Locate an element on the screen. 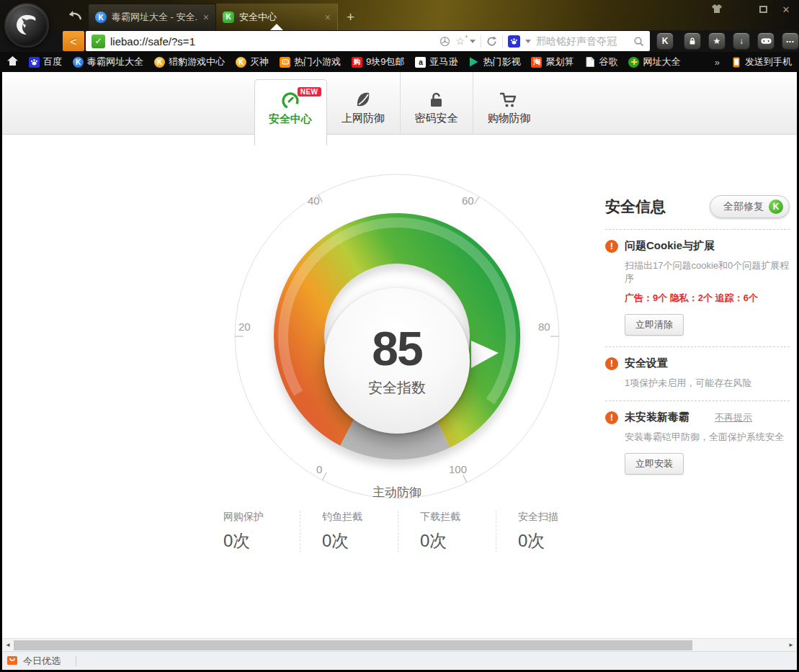 The width and height of the screenshot is (799, 672). games-gamepad-button is located at coordinates (766, 41).